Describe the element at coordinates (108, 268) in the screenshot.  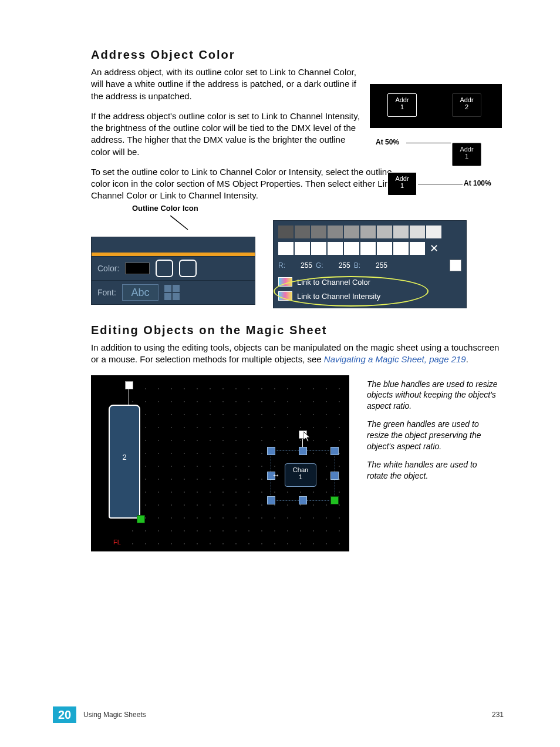
I see `label-color: Color:` at that location.